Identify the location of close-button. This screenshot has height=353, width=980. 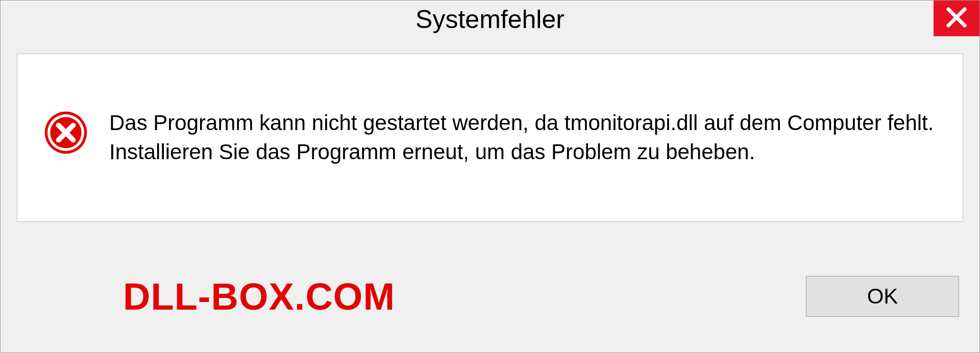
(957, 18).